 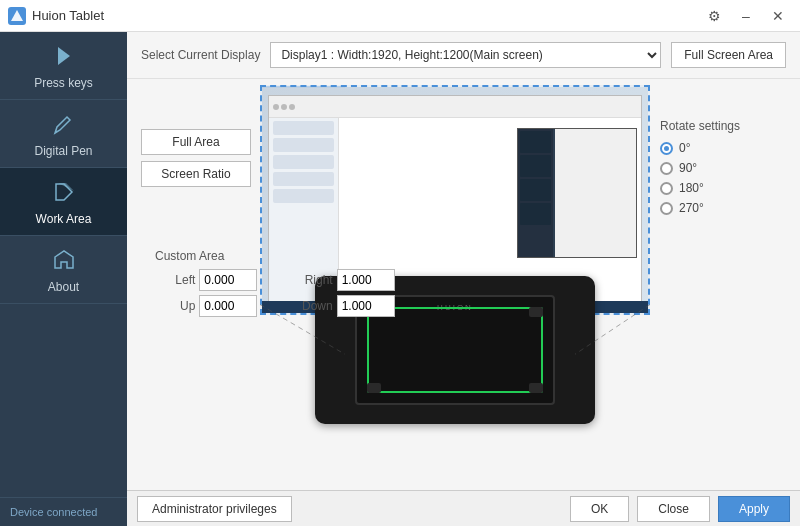 I want to click on controls-panel: Full Area Screen Ratio Custom Area Left …, so click(x=201, y=161).